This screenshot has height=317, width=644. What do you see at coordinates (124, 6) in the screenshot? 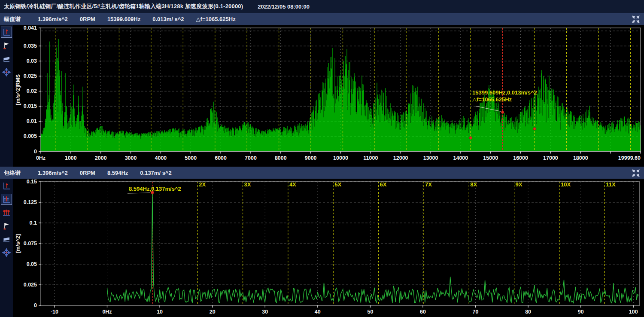
I see `measurement-point-path: 太原钢铁/冷轧硅钢厂/酸连轧作业区/5#主轧机/齿轮箱1轴输入端3H/128k …` at bounding box center [124, 6].